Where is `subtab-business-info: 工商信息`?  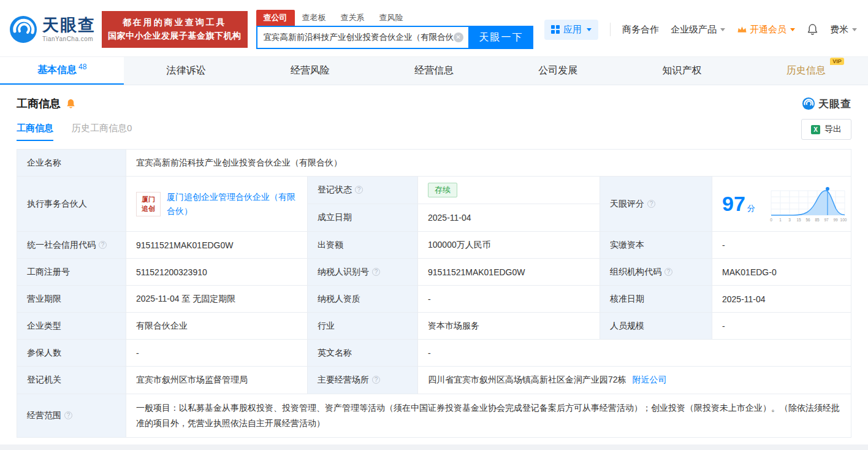 subtab-business-info: 工商信息 is located at coordinates (35, 132).